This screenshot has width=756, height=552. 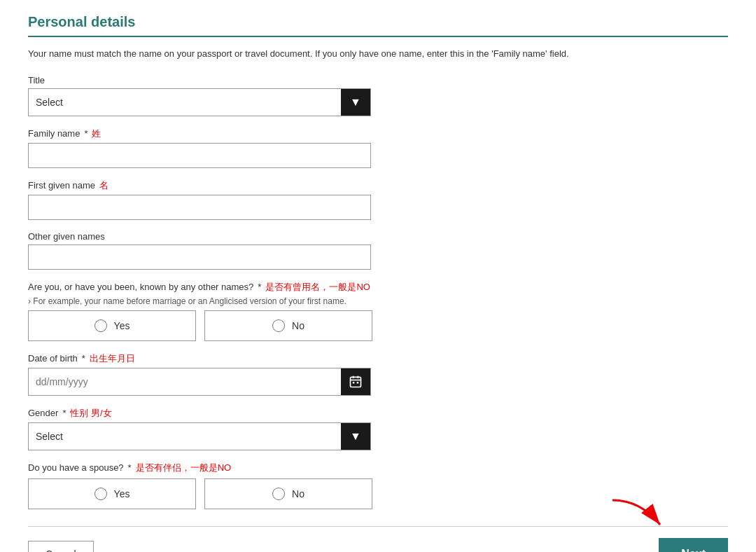 I want to click on spouse-no-radio, so click(x=279, y=494).